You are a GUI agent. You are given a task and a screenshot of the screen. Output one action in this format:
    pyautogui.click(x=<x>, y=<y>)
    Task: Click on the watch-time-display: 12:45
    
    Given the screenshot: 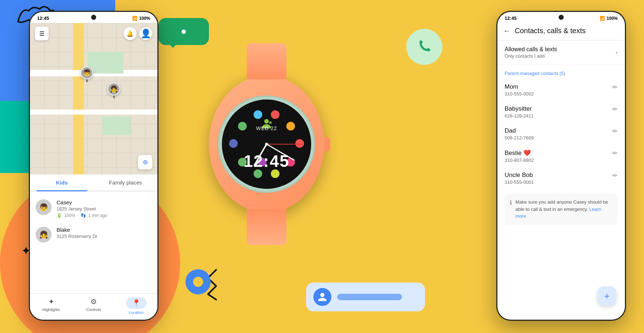 What is the action you would take?
    pyautogui.click(x=267, y=161)
    